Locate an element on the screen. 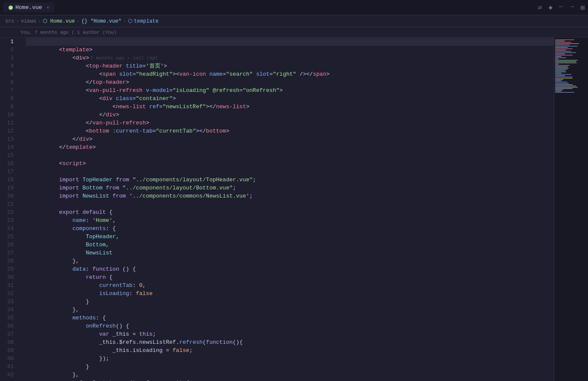  back-icon: ← is located at coordinates (561, 8).